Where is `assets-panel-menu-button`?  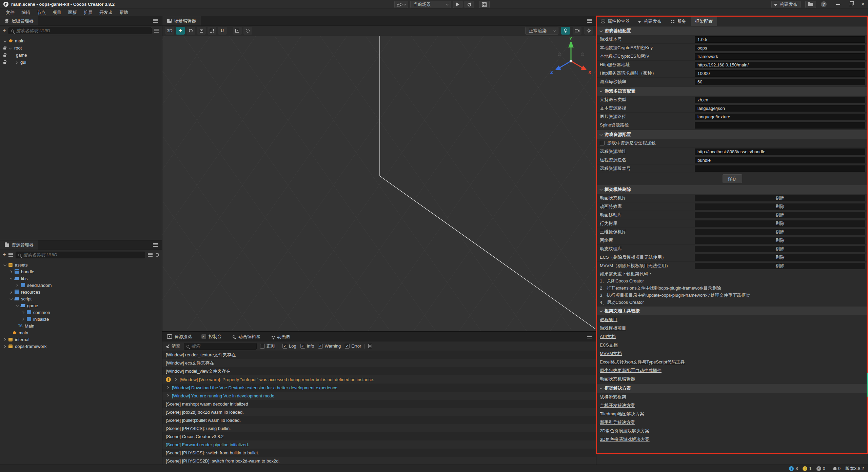 assets-panel-menu-button is located at coordinates (155, 245).